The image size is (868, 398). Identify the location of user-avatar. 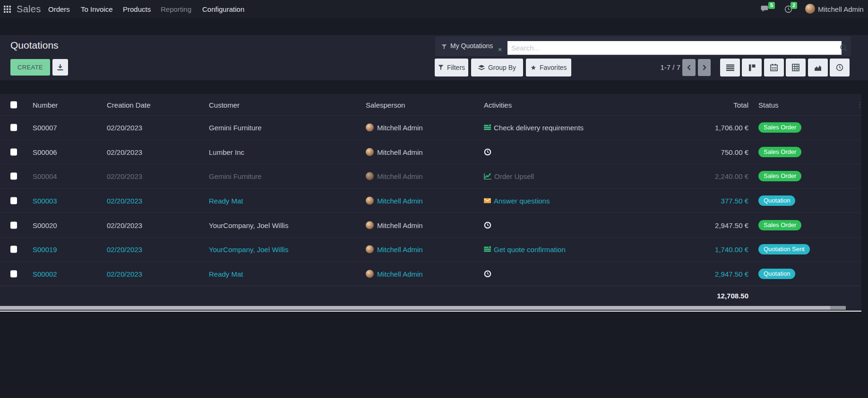
(810, 8).